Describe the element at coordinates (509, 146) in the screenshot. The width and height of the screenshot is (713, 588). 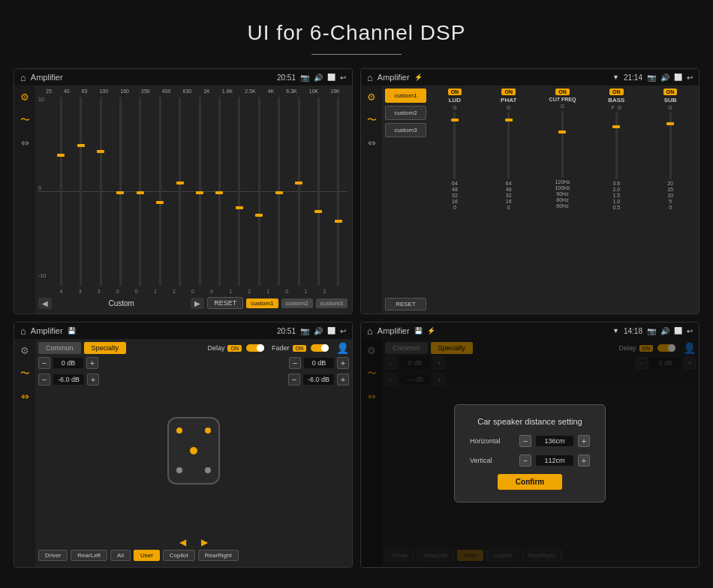
I see `phat-track` at that location.